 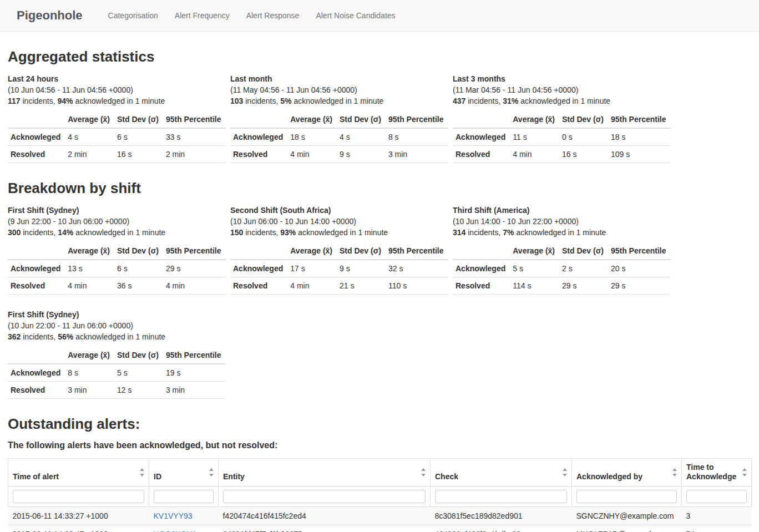 I want to click on res-average: 2 min, so click(x=90, y=154).